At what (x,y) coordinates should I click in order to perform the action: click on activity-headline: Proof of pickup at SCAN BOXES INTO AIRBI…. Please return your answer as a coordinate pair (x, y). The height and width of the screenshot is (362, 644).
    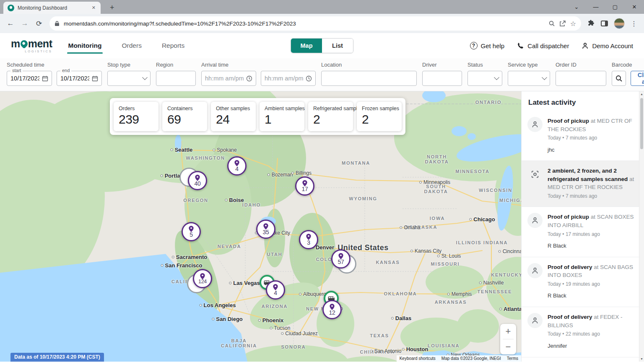
    Looking at the image, I should click on (592, 221).